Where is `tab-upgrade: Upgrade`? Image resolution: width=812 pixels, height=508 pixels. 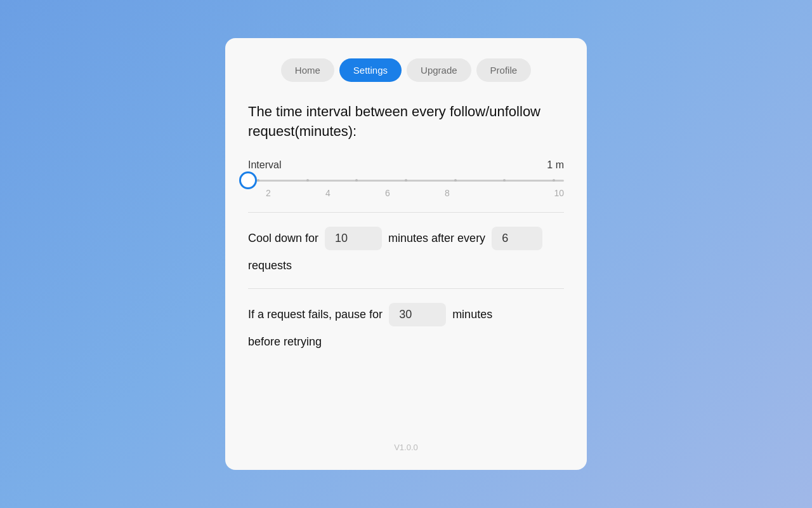 tab-upgrade: Upgrade is located at coordinates (439, 70).